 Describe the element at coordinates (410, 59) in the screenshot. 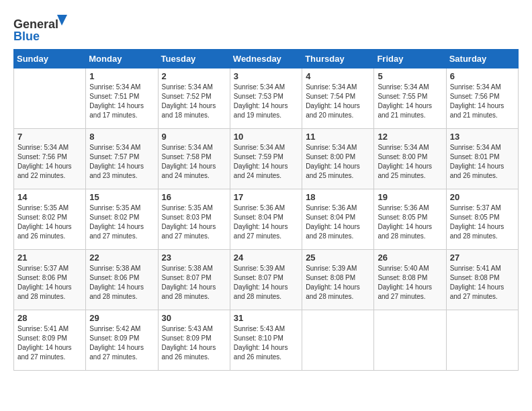

I see `day-header-friday: Friday` at that location.